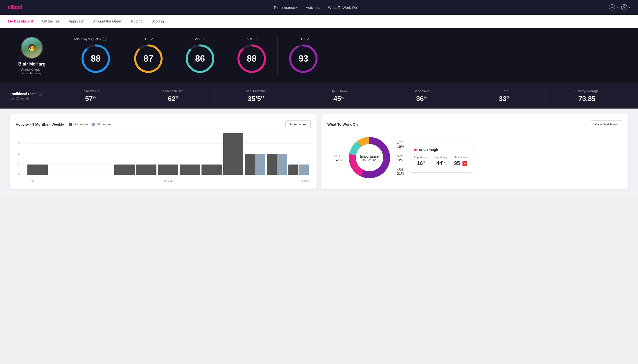 Image resolution: width=638 pixels, height=364 pixels. I want to click on tpq-score: Total Player Quality ? 88, so click(98, 56).